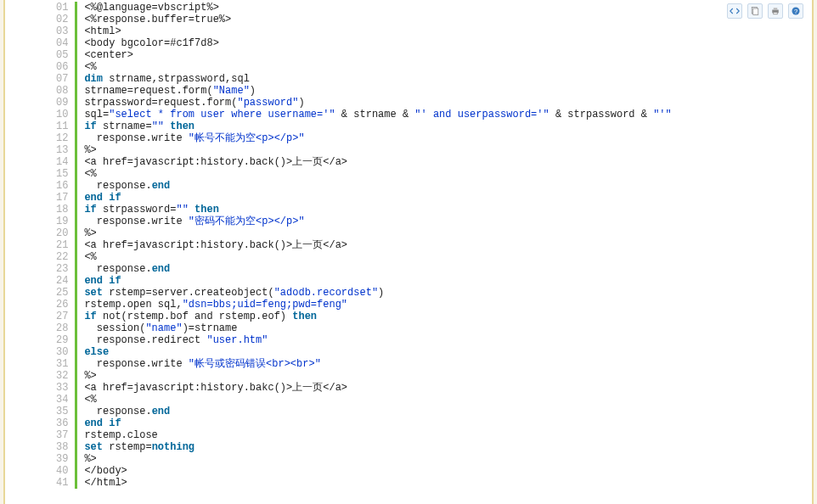 This screenshot has height=504, width=817. I want to click on token-plain: ), so click(380, 293).